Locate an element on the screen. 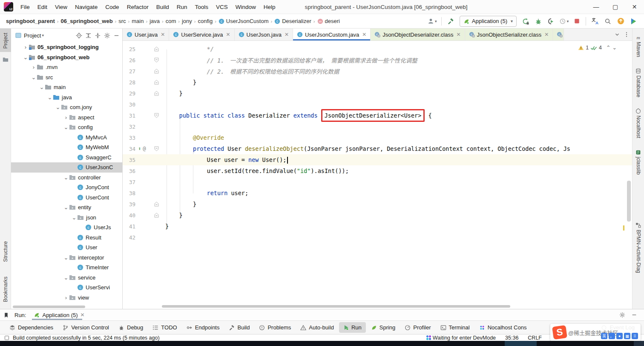  devmode-status: Waiting for enter DevMode is located at coordinates (461, 338).